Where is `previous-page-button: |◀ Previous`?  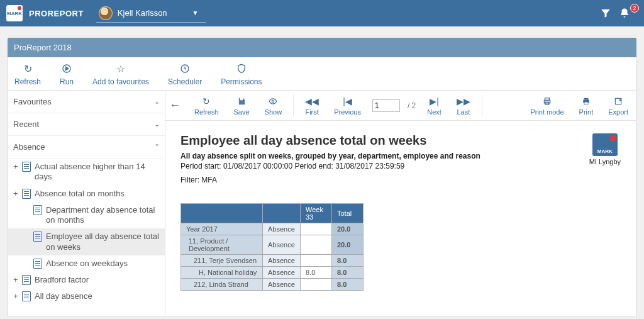
previous-page-button: |◀ Previous is located at coordinates (347, 106).